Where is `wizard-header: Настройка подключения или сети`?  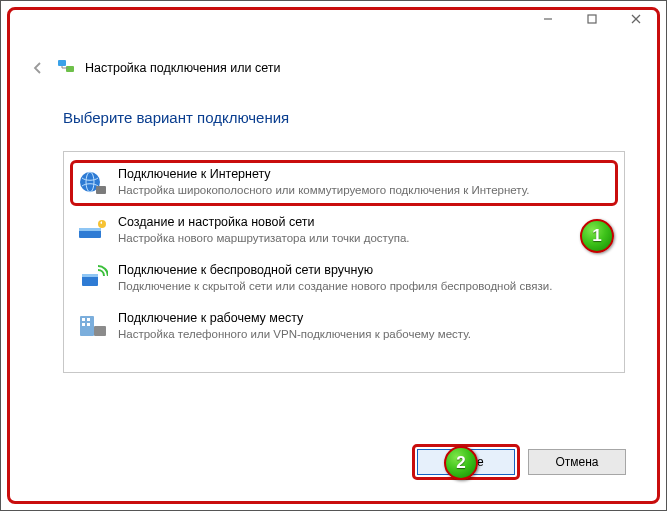 wizard-header: Настройка подключения или сети is located at coordinates (334, 68).